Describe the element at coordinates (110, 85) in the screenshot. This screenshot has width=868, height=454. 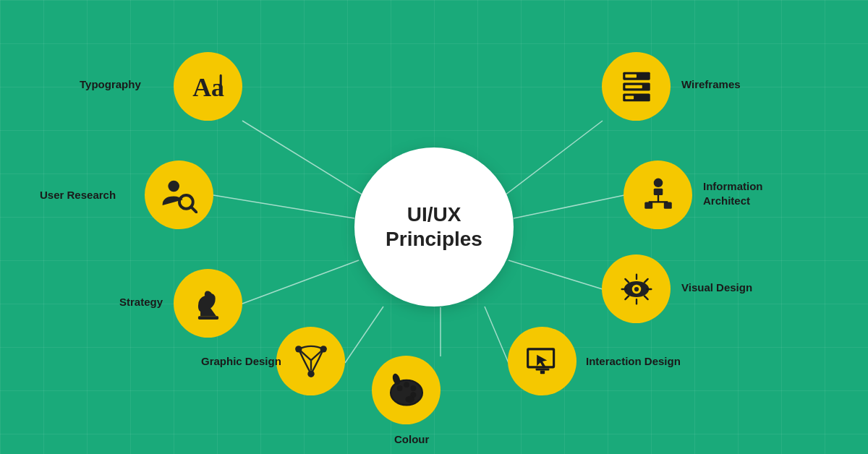
I see `label-typography: Typography` at that location.